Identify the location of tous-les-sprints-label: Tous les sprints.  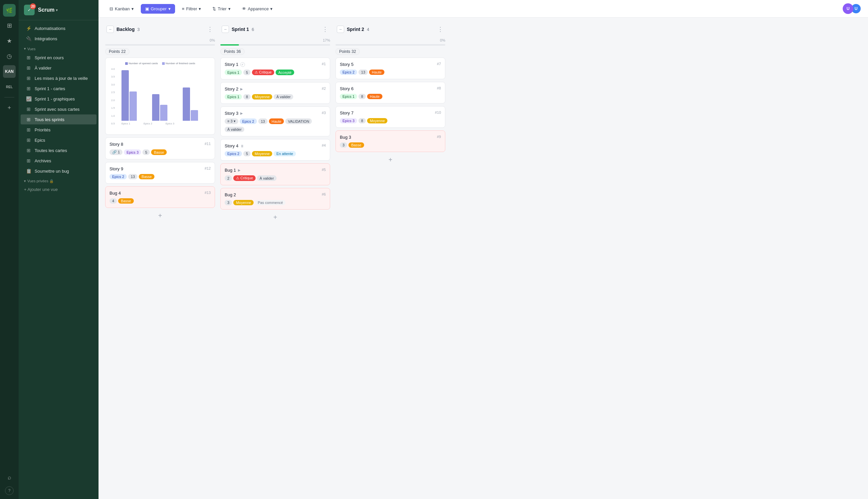
(49, 120).